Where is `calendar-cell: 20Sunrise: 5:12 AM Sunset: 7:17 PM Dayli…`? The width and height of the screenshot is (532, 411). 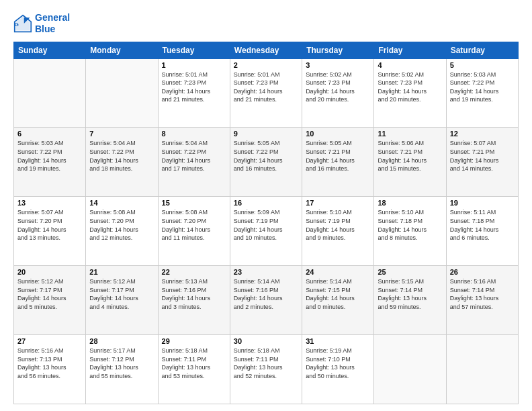 calendar-cell: 20Sunrise: 5:12 AM Sunset: 7:17 PM Dayli… is located at coordinates (50, 301).